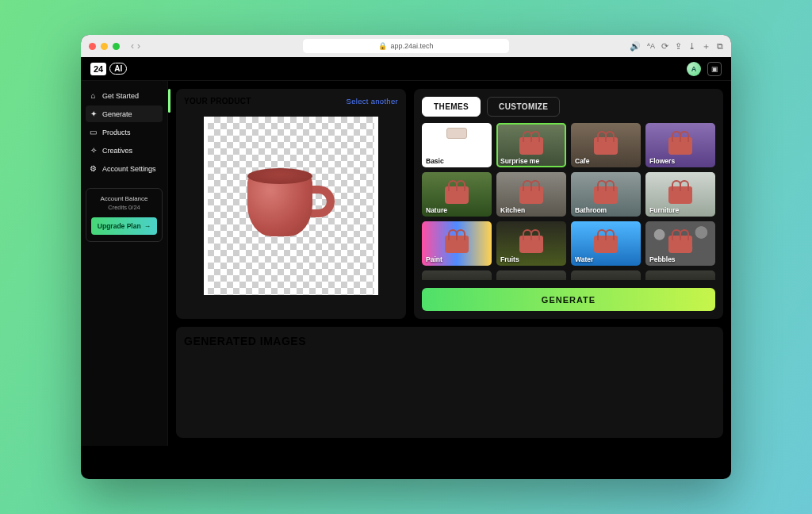 This screenshot has width=812, height=514. I want to click on balance-title: Account Balance, so click(124, 198).